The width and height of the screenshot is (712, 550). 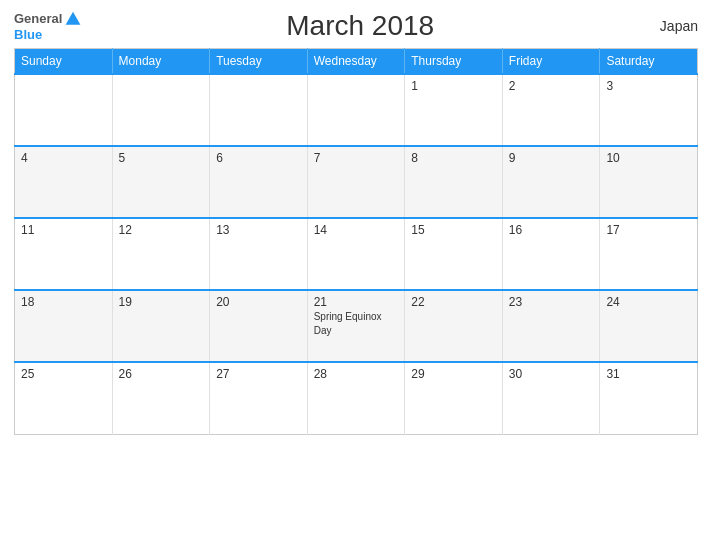 I want to click on table-row: 20, so click(x=259, y=326).